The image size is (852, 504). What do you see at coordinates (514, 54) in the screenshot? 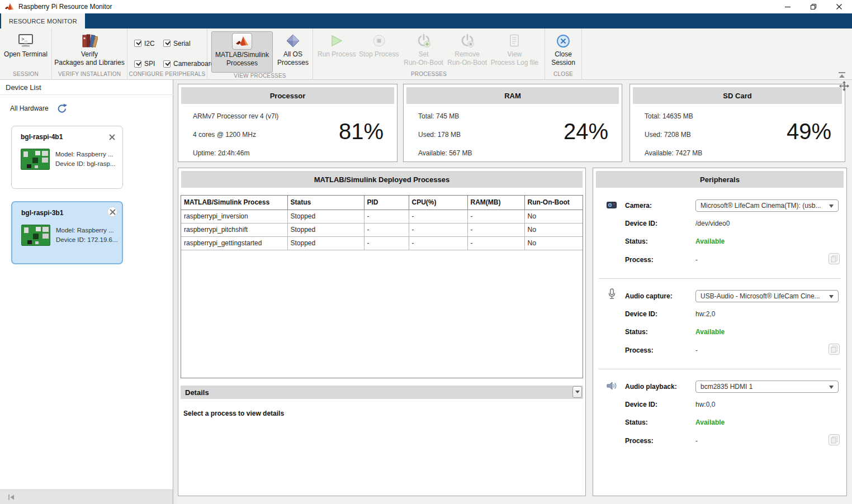
I see `view-log-label-line1: View` at bounding box center [514, 54].